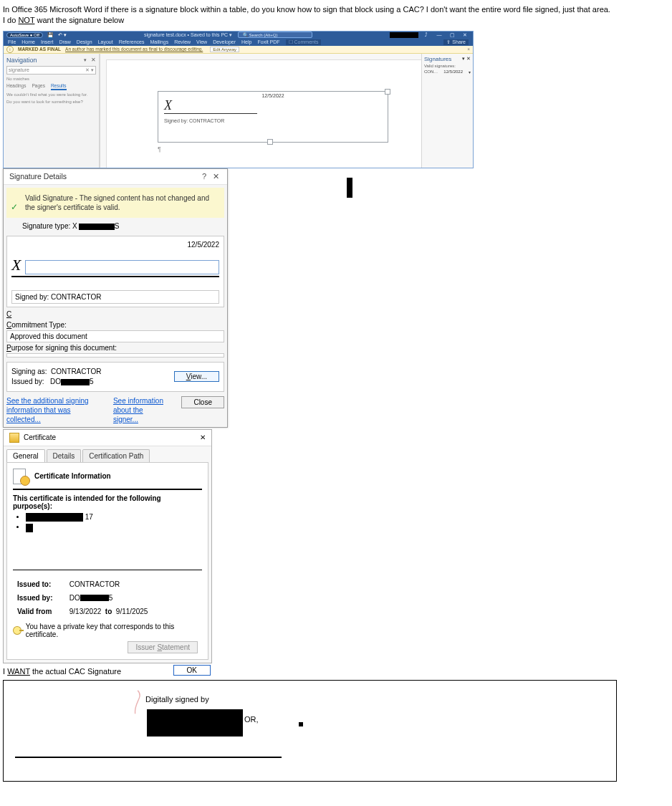 The image size is (672, 806). I want to click on word-titlebar: AutoSave ● Off 💾 ↶ ▾ signature test.docx…, so click(238, 35).